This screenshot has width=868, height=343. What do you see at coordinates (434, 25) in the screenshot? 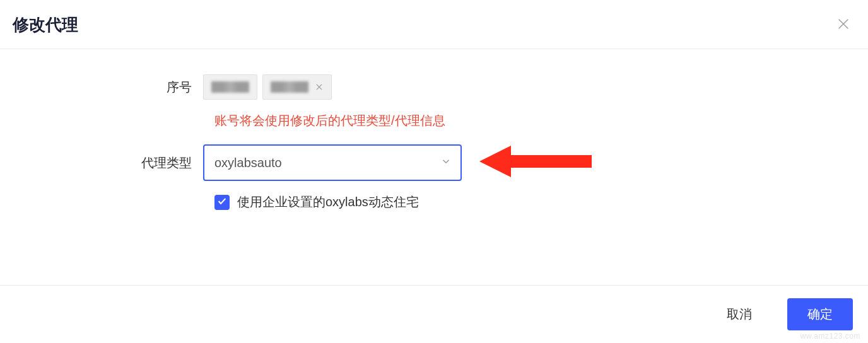
I see `modal-header: 修改代理` at bounding box center [434, 25].